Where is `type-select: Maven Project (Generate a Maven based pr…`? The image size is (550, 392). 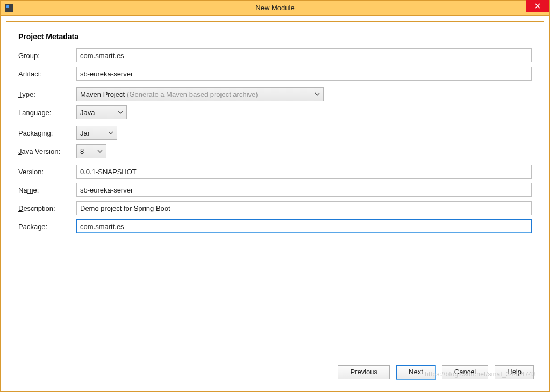
type-select: Maven Project (Generate a Maven based pr… is located at coordinates (200, 94).